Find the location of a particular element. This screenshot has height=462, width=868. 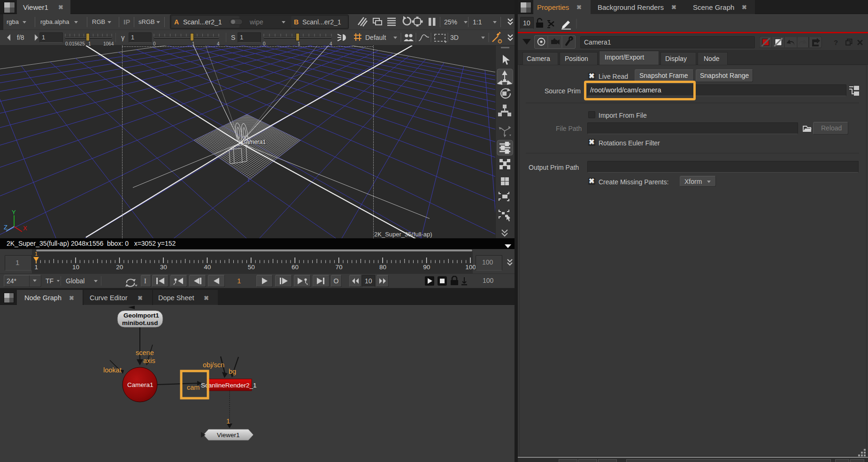

svg-text: Z is located at coordinates (6, 227).